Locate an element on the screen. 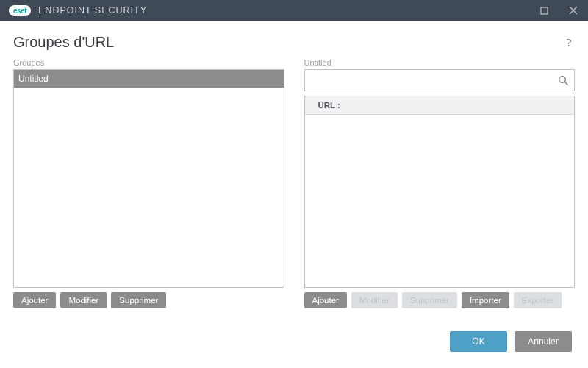 Image resolution: width=588 pixels, height=368 pixels. urls-add-button: Ajouter is located at coordinates (326, 300).